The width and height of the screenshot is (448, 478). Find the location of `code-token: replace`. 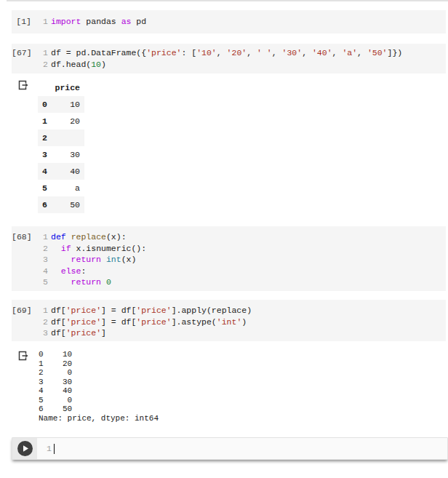

code-token: replace is located at coordinates (89, 237).